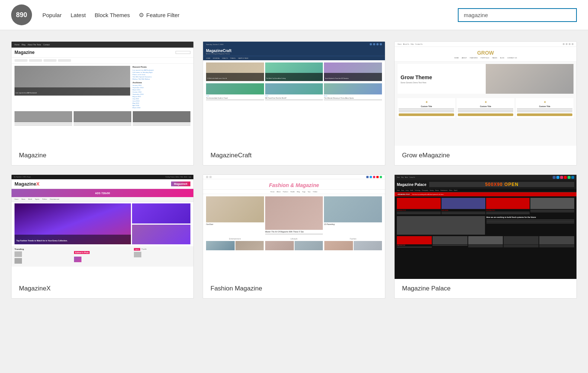 The width and height of the screenshot is (588, 373). I want to click on theme-card-magazinecraft: Saturday, October 3, 2020 MagazineCraft, so click(294, 103).